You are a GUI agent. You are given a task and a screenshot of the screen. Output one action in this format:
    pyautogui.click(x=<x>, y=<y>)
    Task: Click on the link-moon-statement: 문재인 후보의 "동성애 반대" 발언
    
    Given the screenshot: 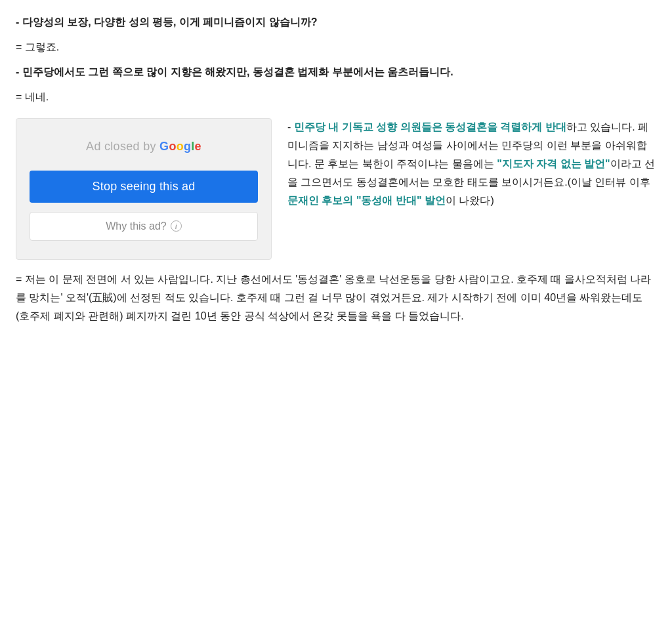 What is the action you would take?
    pyautogui.click(x=366, y=201)
    